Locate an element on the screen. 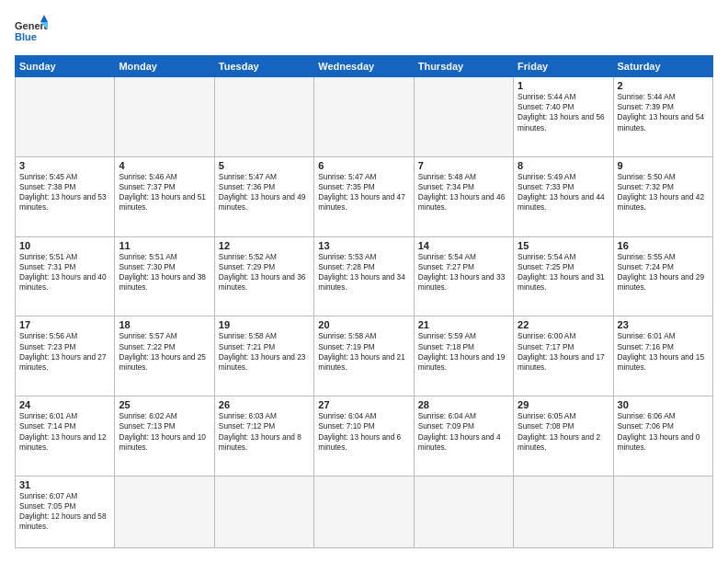  day-number: 27 is located at coordinates (364, 405).